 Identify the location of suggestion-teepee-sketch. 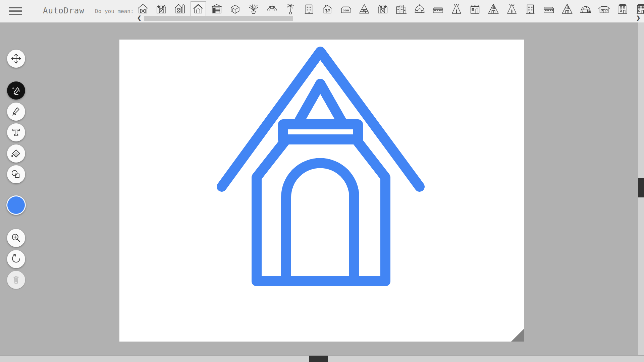
(457, 9).